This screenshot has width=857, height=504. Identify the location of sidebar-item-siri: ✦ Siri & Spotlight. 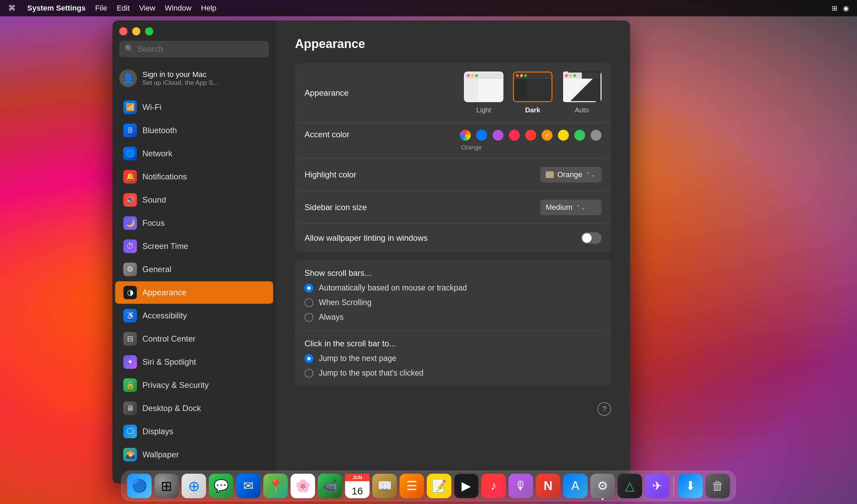
(194, 362).